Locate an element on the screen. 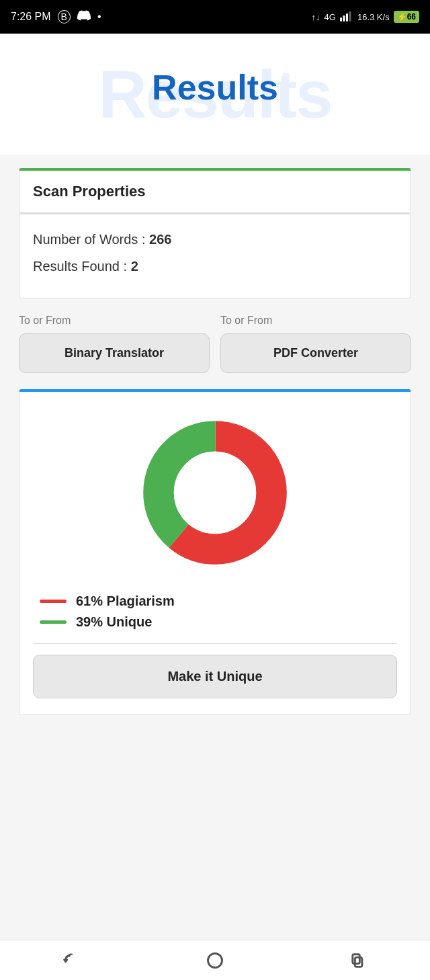 The width and height of the screenshot is (430, 980). word-count-label: Number of Words : is located at coordinates (89, 239).